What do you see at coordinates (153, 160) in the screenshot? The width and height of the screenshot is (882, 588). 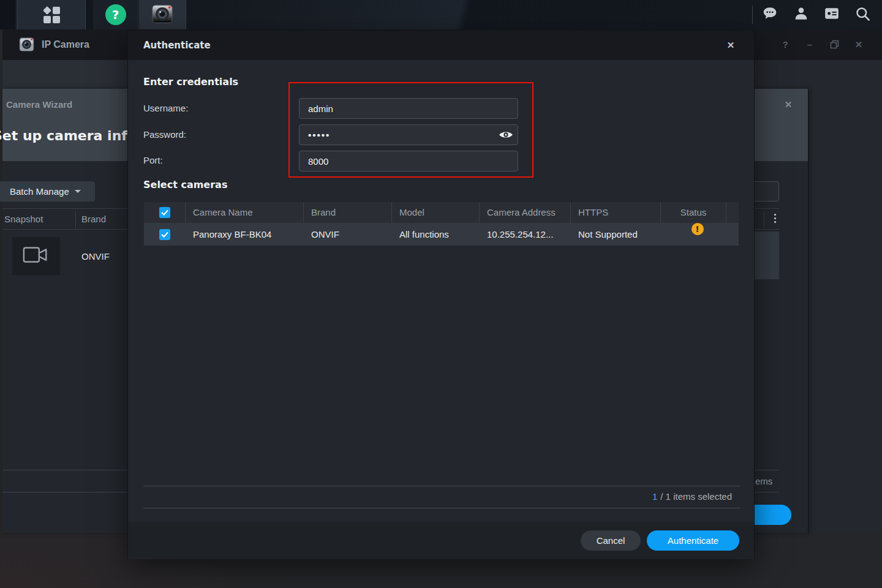 I see `port-label: Port:` at bounding box center [153, 160].